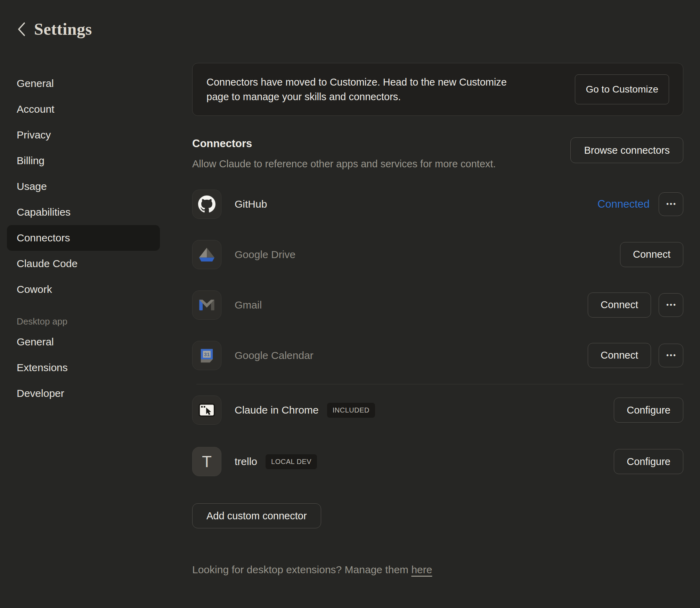 This screenshot has height=608, width=700. What do you see at coordinates (83, 212) in the screenshot?
I see `sidebar-item-capabilities: Capabilities` at bounding box center [83, 212].